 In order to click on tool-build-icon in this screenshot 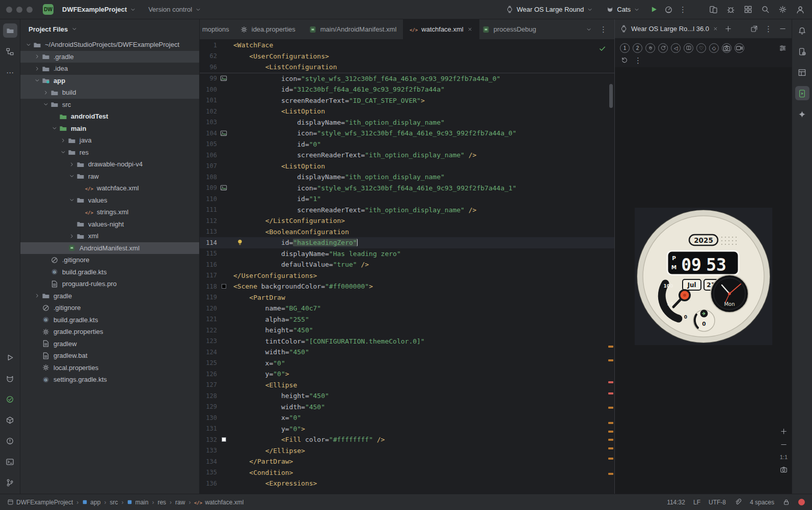, I will do `click(10, 420)`.